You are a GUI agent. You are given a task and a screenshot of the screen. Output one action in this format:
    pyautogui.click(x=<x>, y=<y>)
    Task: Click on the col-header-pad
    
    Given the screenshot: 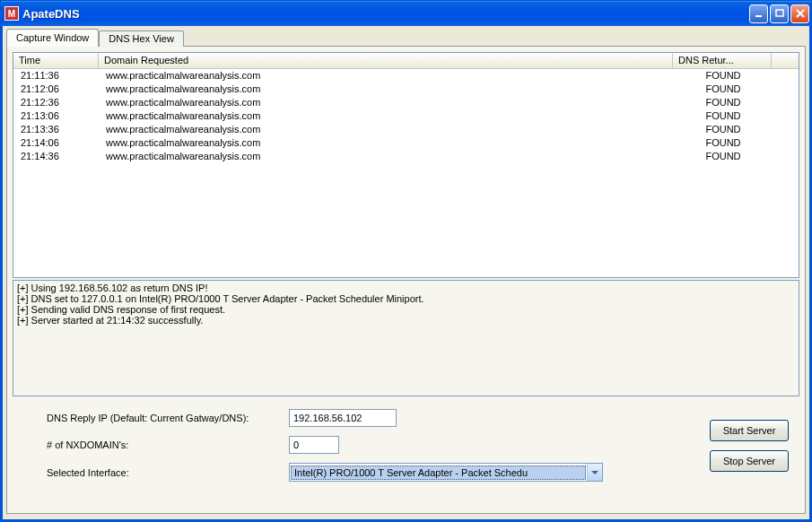 What is the action you would take?
    pyautogui.click(x=785, y=61)
    